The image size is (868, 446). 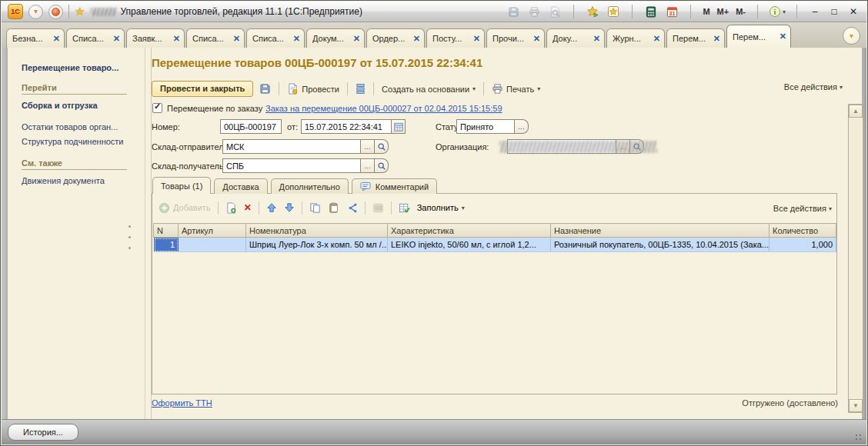 What do you see at coordinates (803, 245) in the screenshot?
I see `cell-quantity: 1,000` at bounding box center [803, 245].